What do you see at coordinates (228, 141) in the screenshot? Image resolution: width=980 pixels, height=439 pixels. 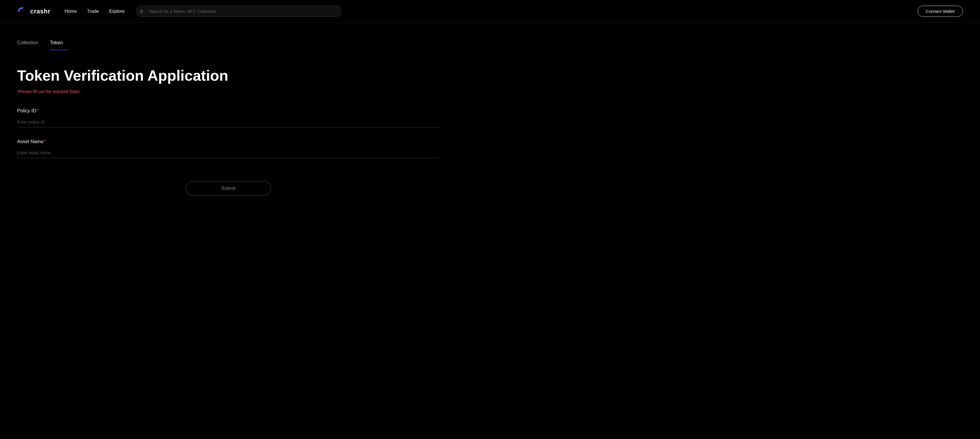 I see `asset-name-label: Asset Name*` at bounding box center [228, 141].